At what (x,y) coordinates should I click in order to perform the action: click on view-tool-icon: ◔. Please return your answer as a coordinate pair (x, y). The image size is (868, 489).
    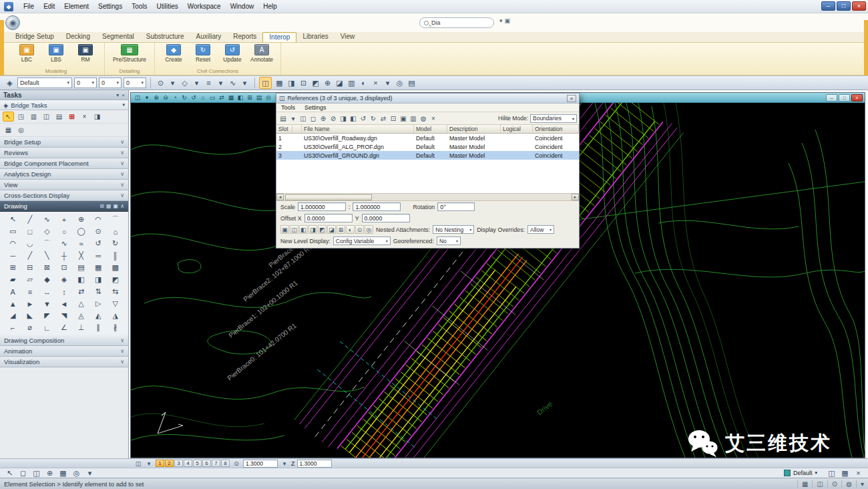
    Looking at the image, I should click on (175, 98).